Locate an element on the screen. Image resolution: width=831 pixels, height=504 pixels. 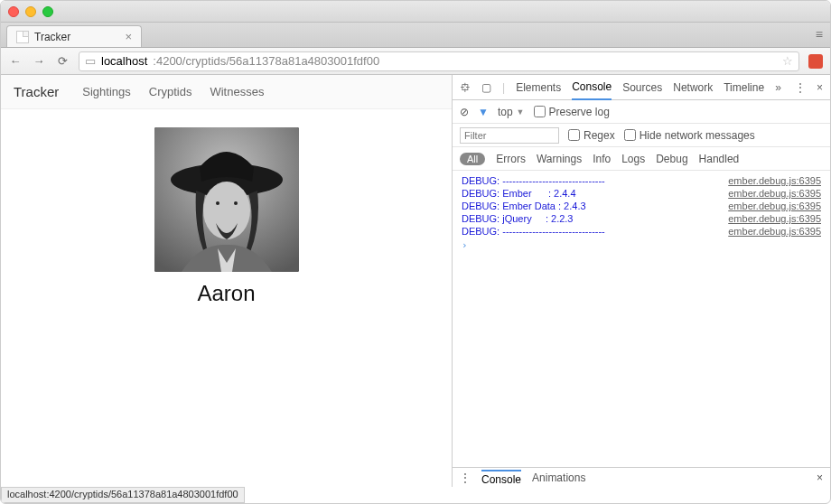
page-icon is located at coordinates (23, 37).